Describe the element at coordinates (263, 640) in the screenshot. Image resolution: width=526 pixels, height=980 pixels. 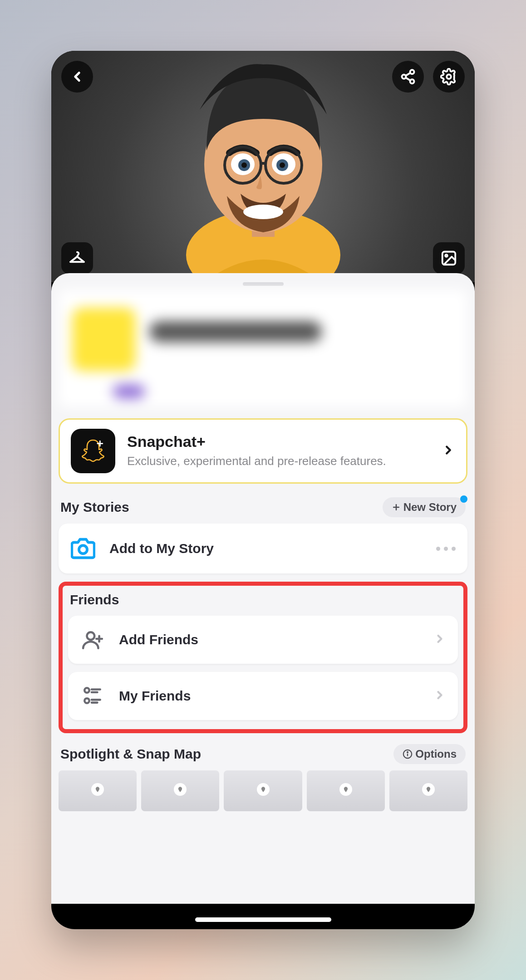
I see `add-friends-card: Add Friends` at that location.